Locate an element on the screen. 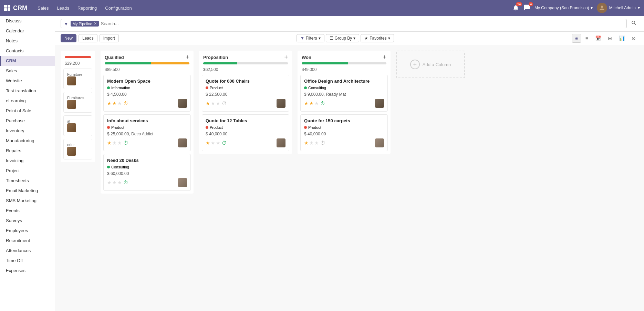 The height and width of the screenshot is (311, 644). card-office-design: Office Design and Architecture Consultin… is located at coordinates (344, 93).